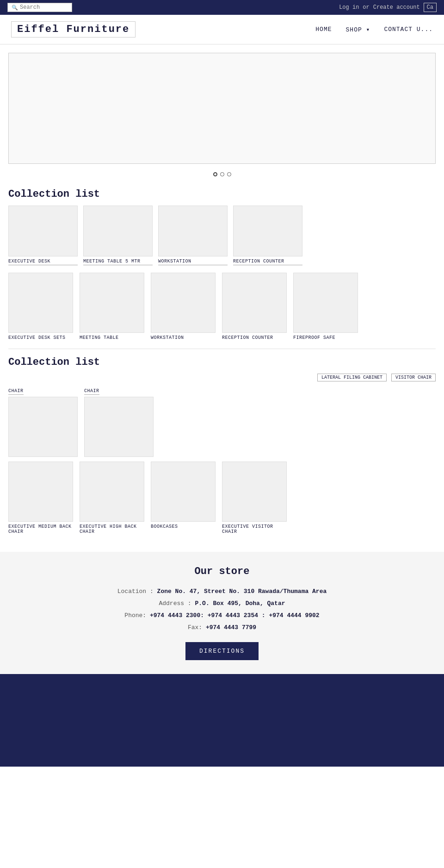  Describe the element at coordinates (222, 7) in the screenshot. I see `topbar: 🔍 Log in or Create account Ca` at that location.